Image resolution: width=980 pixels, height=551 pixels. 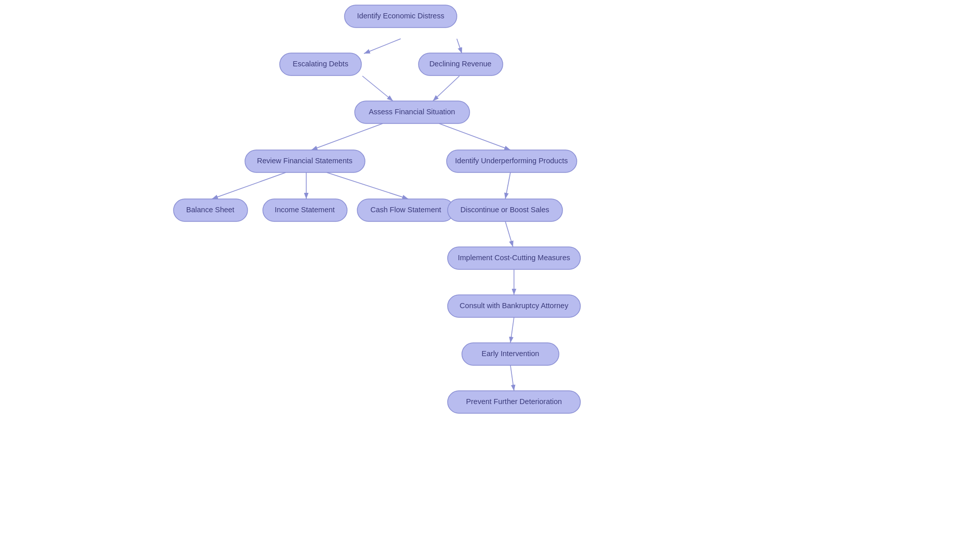 What do you see at coordinates (510, 354) in the screenshot?
I see `node-early-label: Early Intervention` at bounding box center [510, 354].